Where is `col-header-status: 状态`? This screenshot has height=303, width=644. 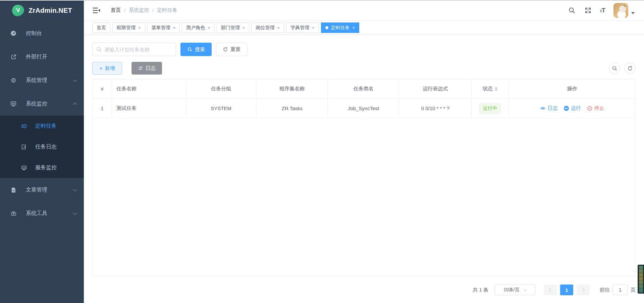 col-header-status: 状态 is located at coordinates (490, 89).